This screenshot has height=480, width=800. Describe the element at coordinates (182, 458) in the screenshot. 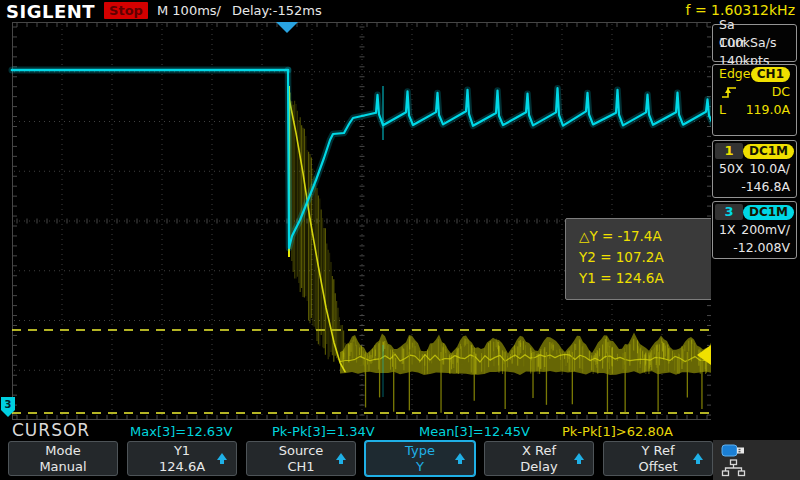

I see `softkey-y1: Y1 124.6A` at that location.